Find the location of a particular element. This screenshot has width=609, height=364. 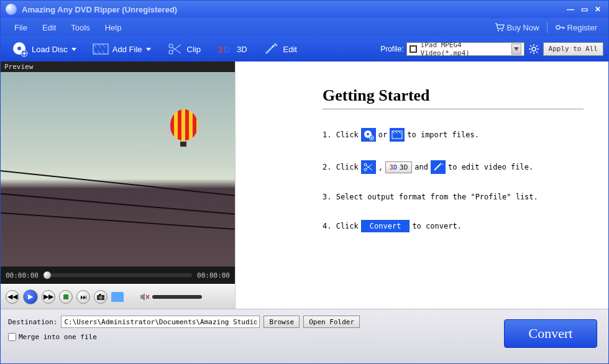

camera-icon is located at coordinates (101, 297).